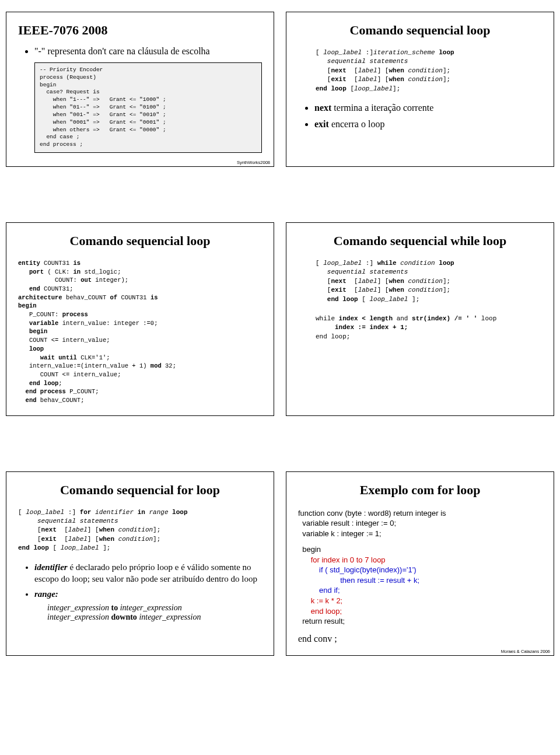 Image resolution: width=560 pixels, height=755 pixels. I want to click on l6: if ( std_logic(byte(index))='1'), so click(420, 570).